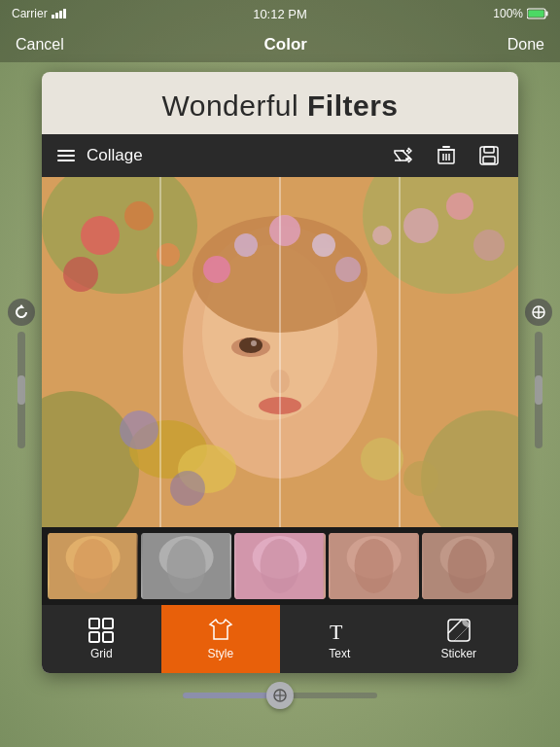 This screenshot has height=747, width=560. Describe the element at coordinates (539, 312) in the screenshot. I see `adjust-icon` at that location.